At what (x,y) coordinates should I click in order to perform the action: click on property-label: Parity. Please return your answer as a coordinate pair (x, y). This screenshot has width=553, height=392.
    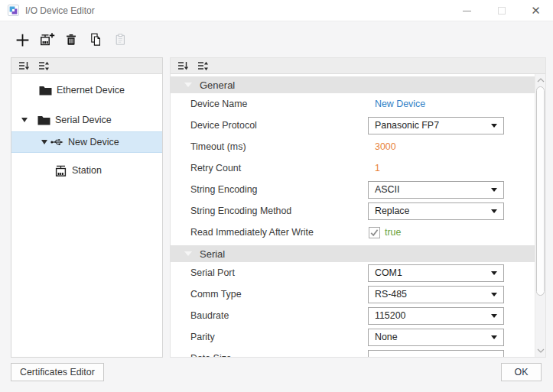
    Looking at the image, I should click on (279, 337).